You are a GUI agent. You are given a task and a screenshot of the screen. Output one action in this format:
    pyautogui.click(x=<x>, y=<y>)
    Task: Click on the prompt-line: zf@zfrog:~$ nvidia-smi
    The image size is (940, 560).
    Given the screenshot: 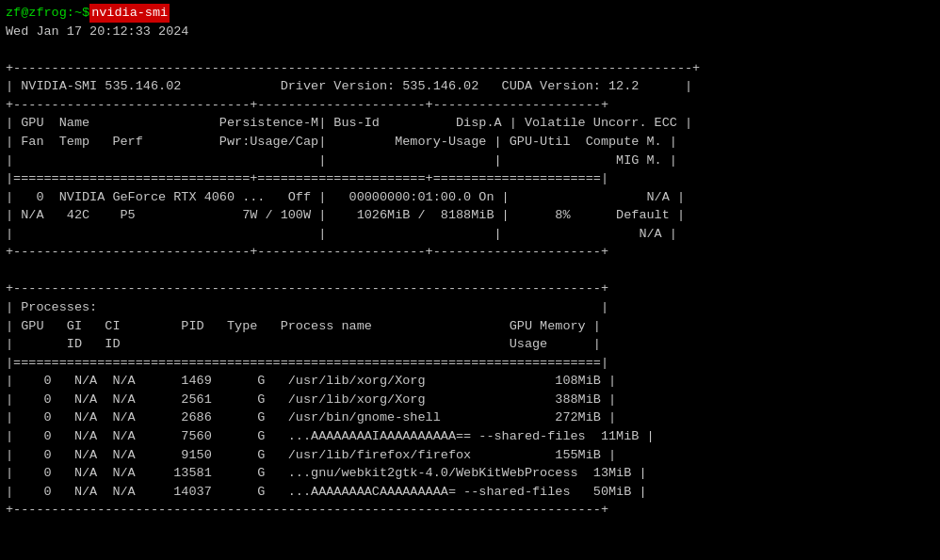 What is the action you would take?
    pyautogui.click(x=470, y=13)
    